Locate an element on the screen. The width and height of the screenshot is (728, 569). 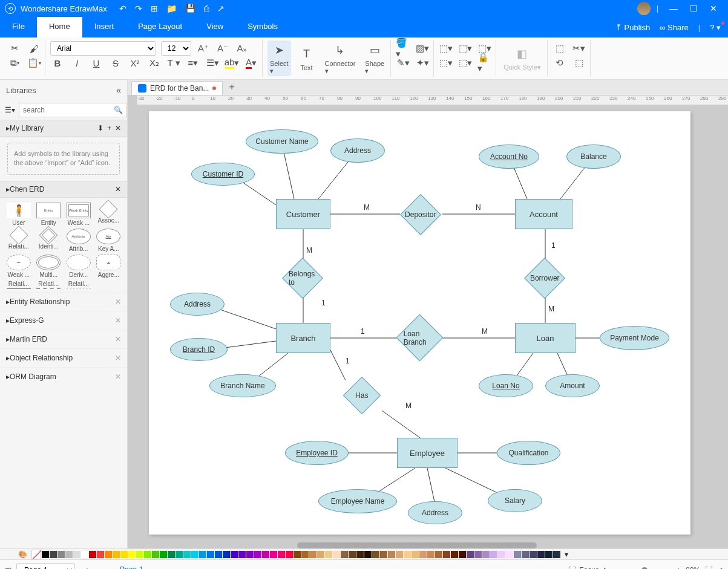
text-tool: T Text is located at coordinates (307, 59).